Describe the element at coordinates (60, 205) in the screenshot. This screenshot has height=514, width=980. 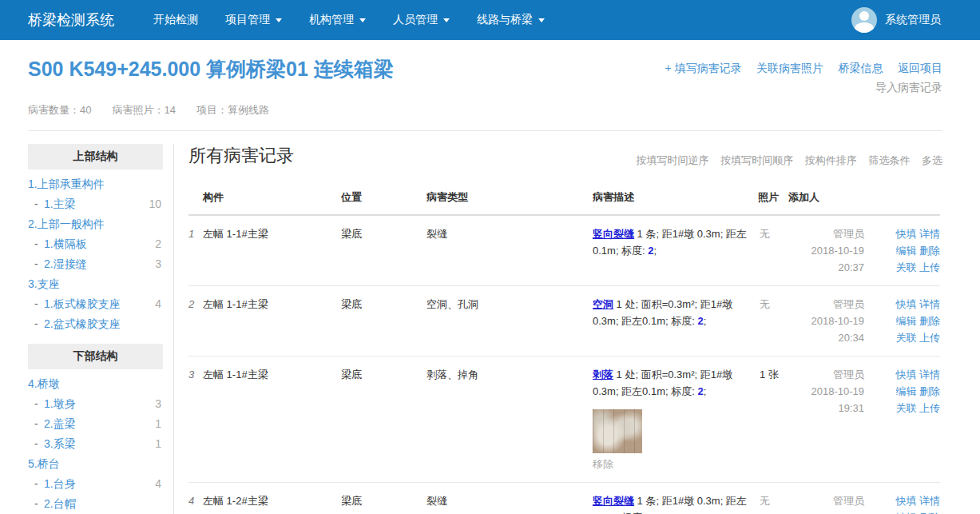
I see `sidebar-item-label: 1.主梁` at that location.